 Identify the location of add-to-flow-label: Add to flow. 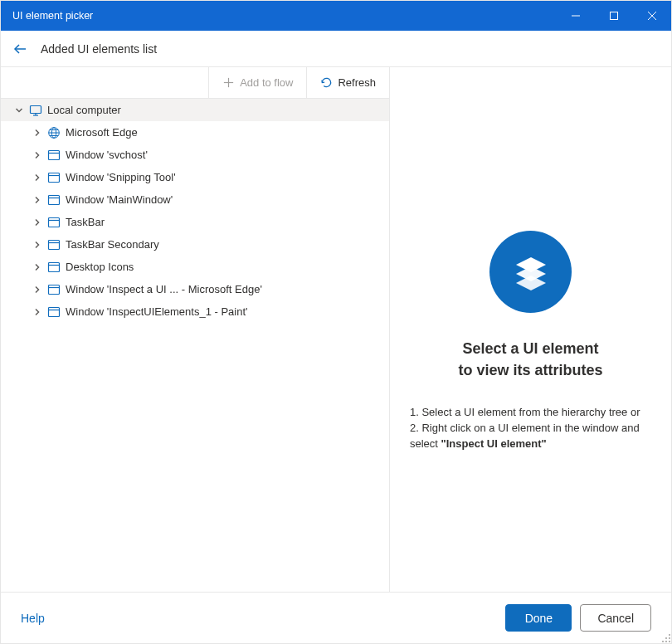
(266, 83).